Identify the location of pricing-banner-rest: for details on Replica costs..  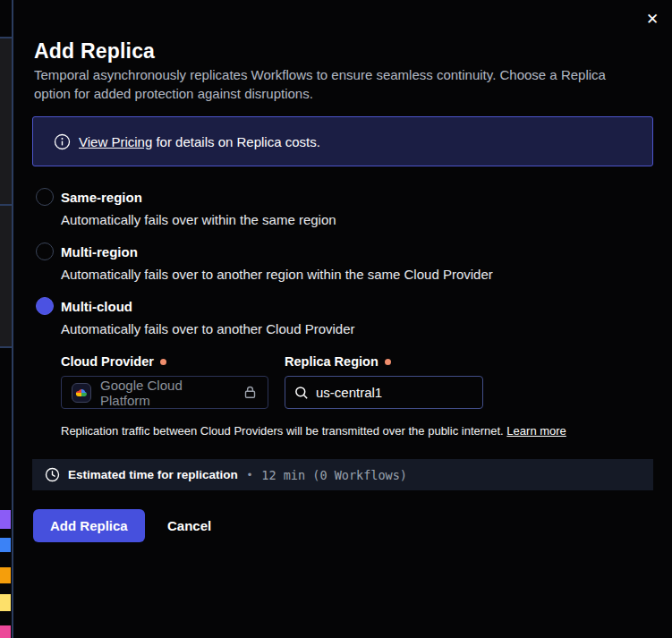
(238, 141).